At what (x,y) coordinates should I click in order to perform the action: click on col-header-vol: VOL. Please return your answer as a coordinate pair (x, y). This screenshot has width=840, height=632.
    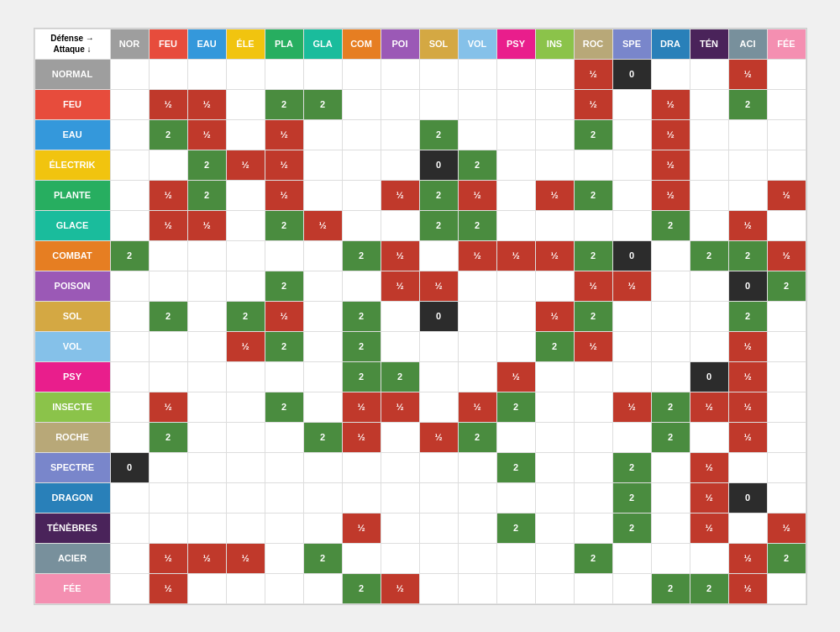
    Looking at the image, I should click on (477, 44).